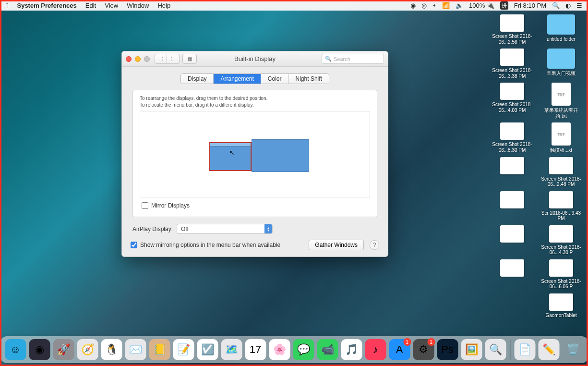 Image resolution: width=588 pixels, height=366 pixels. What do you see at coordinates (561, 150) in the screenshot?
I see `desktop-item-label: 触摸板...xt` at bounding box center [561, 150].